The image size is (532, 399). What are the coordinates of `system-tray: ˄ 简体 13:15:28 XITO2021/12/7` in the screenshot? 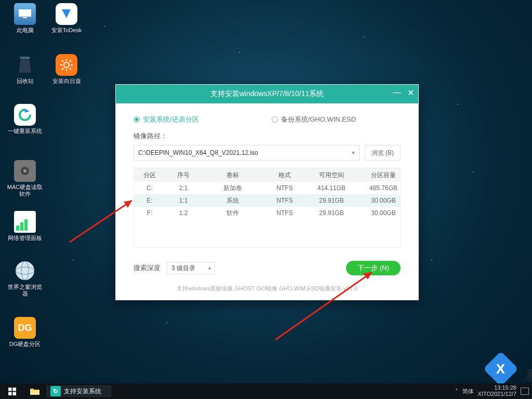 It's located at (494, 391).